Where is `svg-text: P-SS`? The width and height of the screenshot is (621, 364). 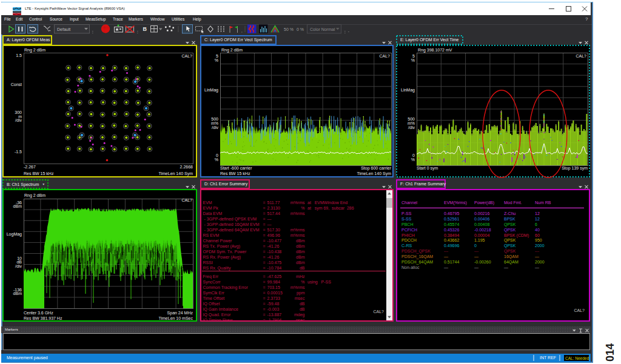
svg-text: P-SS is located at coordinates (406, 213).